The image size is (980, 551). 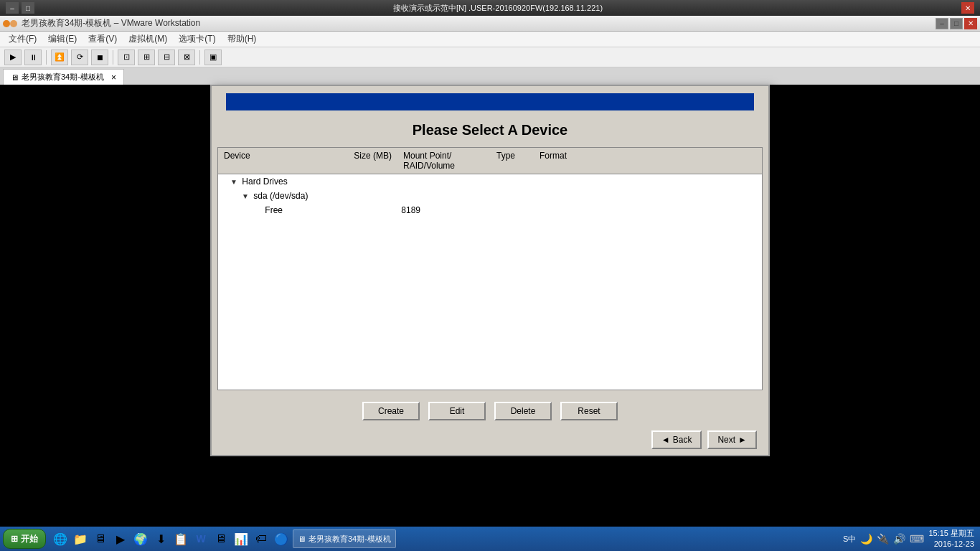 I want to click on taskbar-chrome-icon: 🌍, so click(x=141, y=539).